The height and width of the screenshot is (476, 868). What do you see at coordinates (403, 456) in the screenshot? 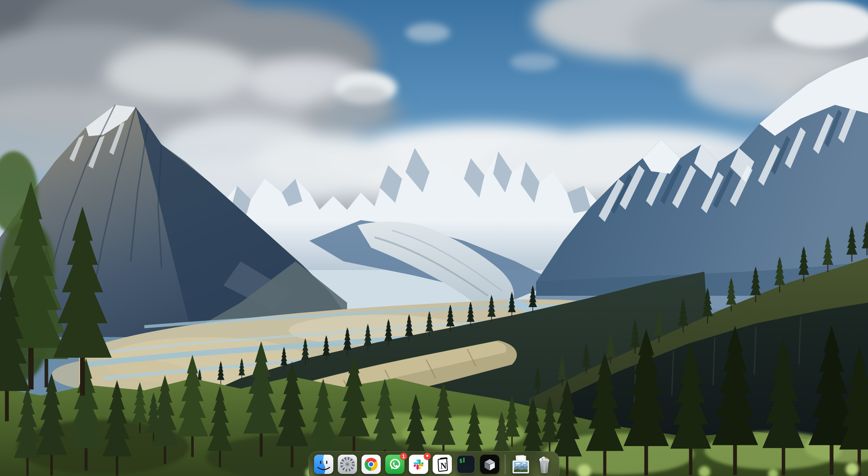
I see `whatsapp-badge: 1` at bounding box center [403, 456].